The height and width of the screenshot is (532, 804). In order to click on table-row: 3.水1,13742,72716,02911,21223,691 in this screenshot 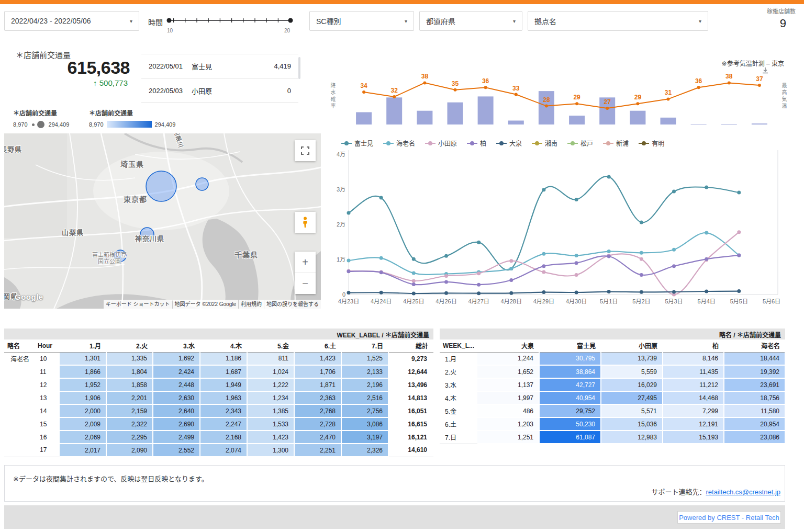, I will do `click(612, 385)`.